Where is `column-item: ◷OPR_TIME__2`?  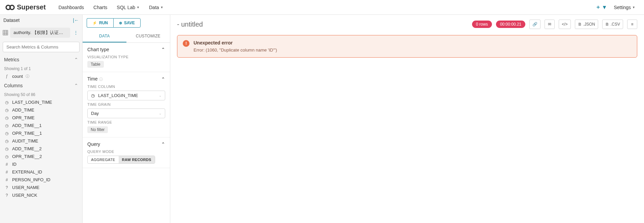
column-item: ◷OPR_TIME__2 is located at coordinates (41, 156).